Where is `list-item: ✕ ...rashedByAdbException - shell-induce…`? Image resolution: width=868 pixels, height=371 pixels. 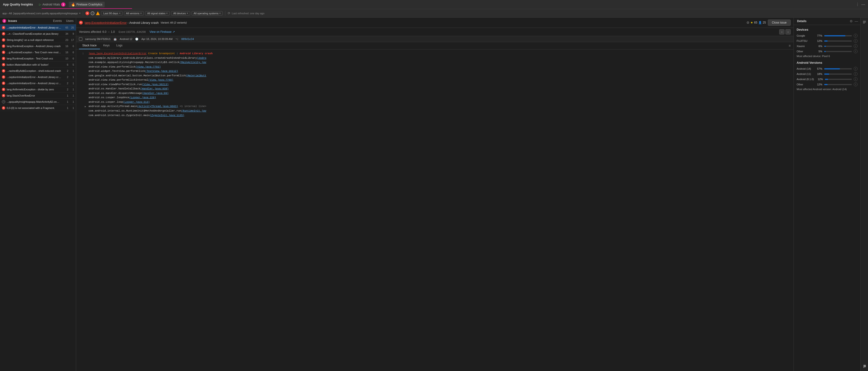 list-item: ✕ ...rashedByAdbException - shell-induce… is located at coordinates (38, 71).